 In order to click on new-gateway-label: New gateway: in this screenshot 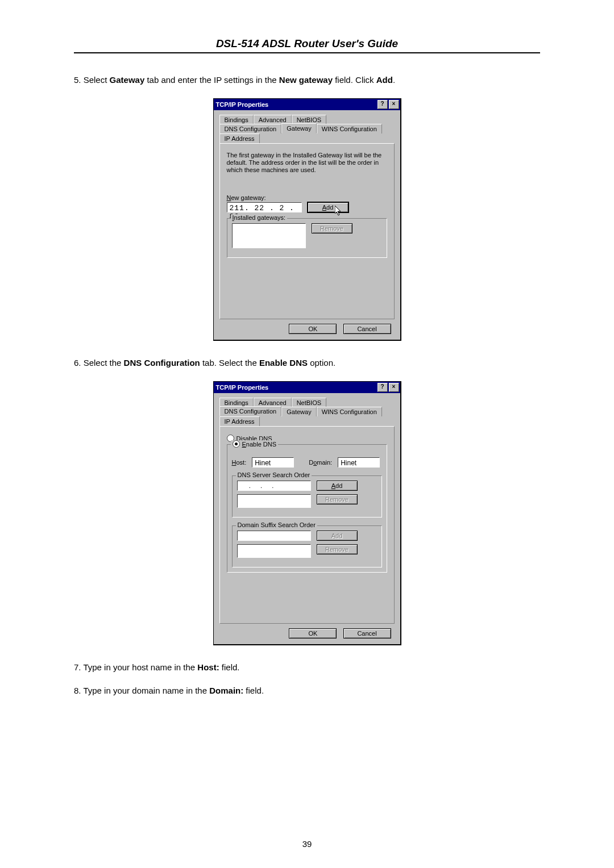, I will do `click(307, 198)`.